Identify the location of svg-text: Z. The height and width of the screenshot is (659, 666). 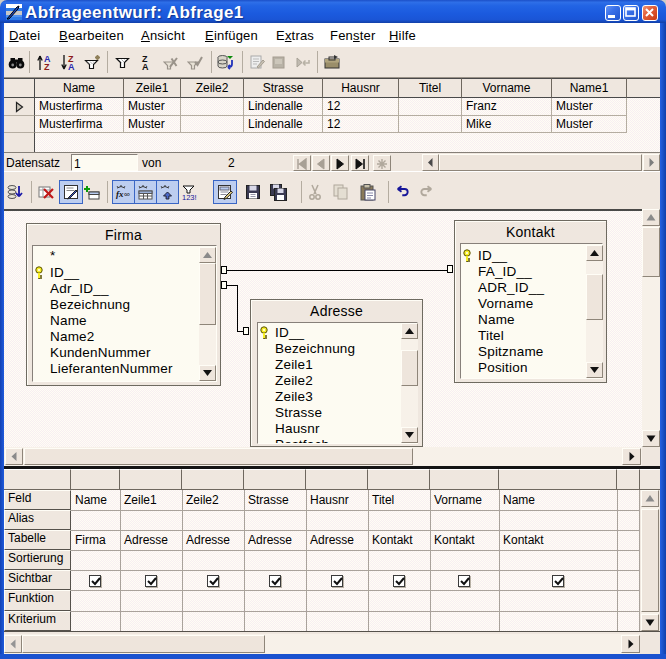
(47, 66).